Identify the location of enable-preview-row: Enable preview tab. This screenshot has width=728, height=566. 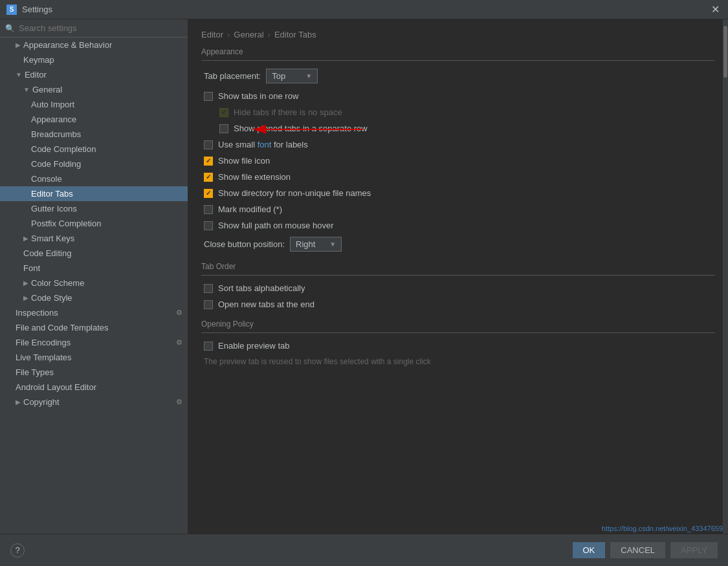
(458, 345).